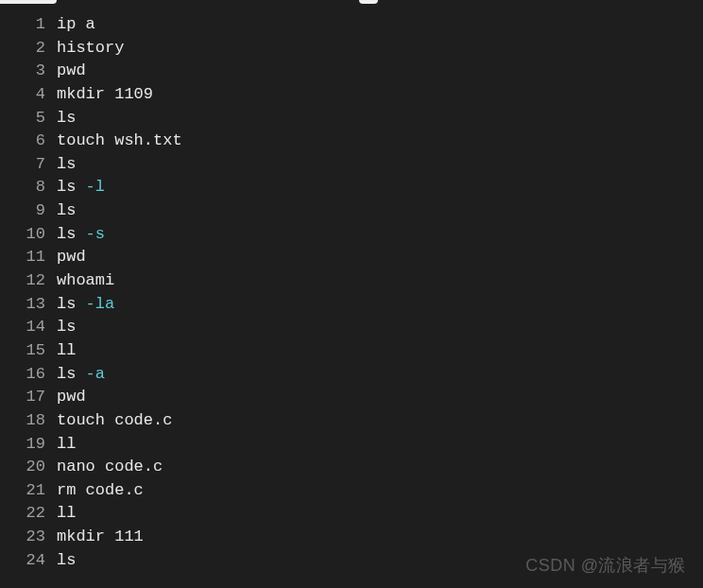  What do you see at coordinates (28, 374) in the screenshot?
I see `line-number: 16` at bounding box center [28, 374].